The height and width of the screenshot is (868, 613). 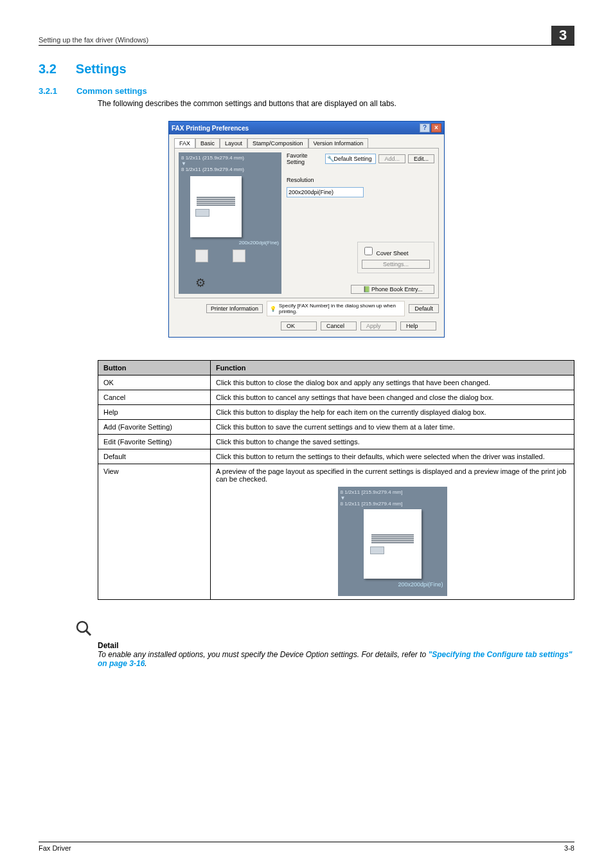 What do you see at coordinates (422, 159) in the screenshot?
I see `edit-button: Edit...` at bounding box center [422, 159].